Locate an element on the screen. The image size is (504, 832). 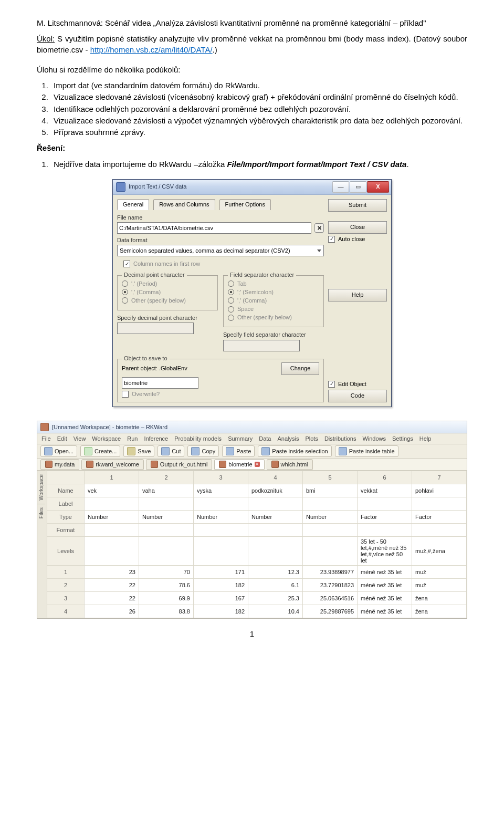
menu-item: Probability models is located at coordinates (198, 439).